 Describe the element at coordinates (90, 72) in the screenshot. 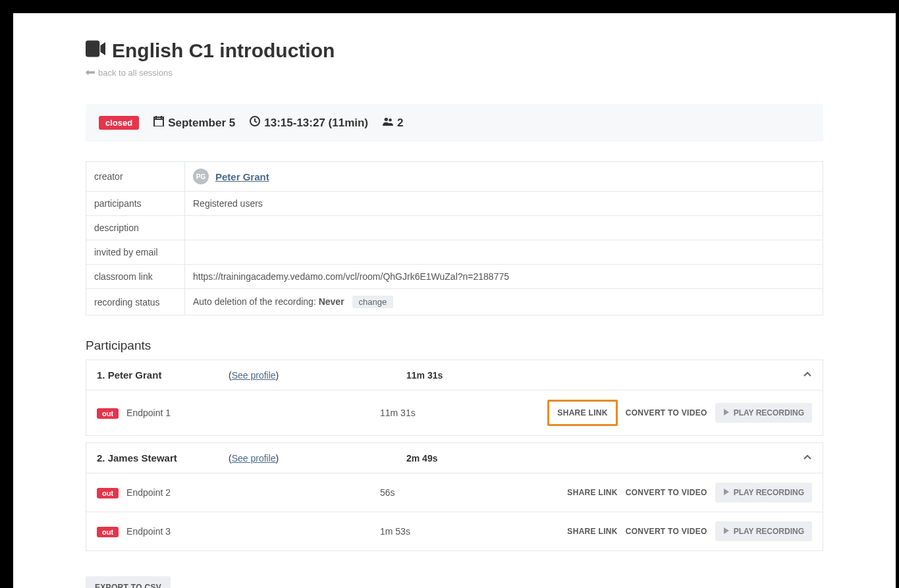

I see `arrow-left-icon` at that location.